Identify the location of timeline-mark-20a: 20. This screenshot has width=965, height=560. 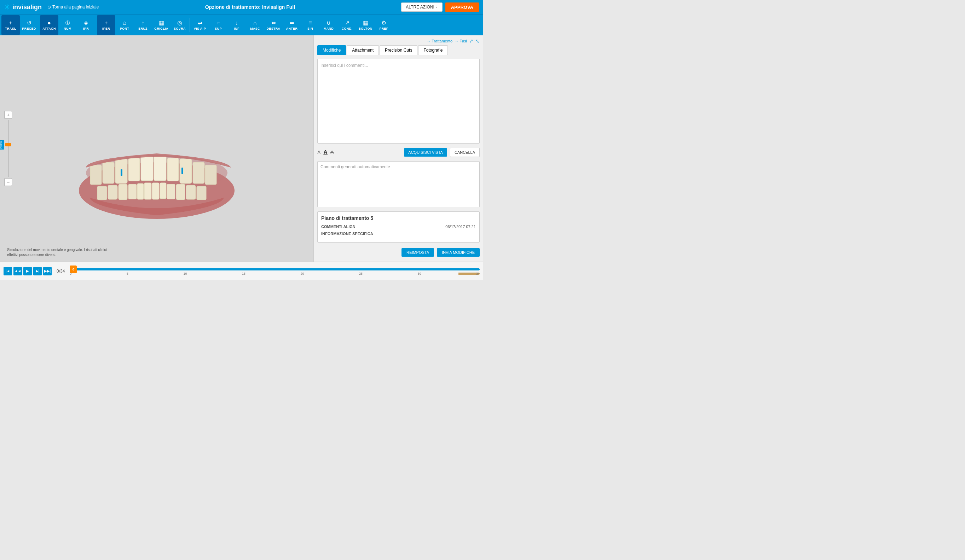
(302, 273).